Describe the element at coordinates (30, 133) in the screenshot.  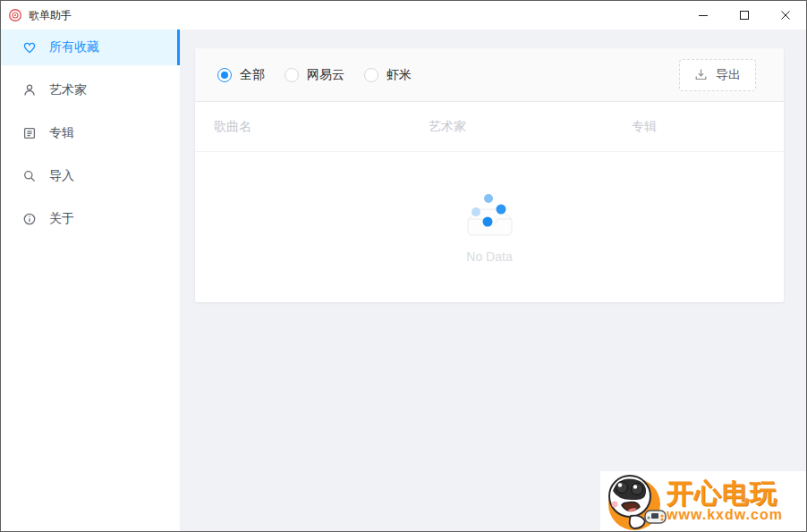
I see `album-icon` at that location.